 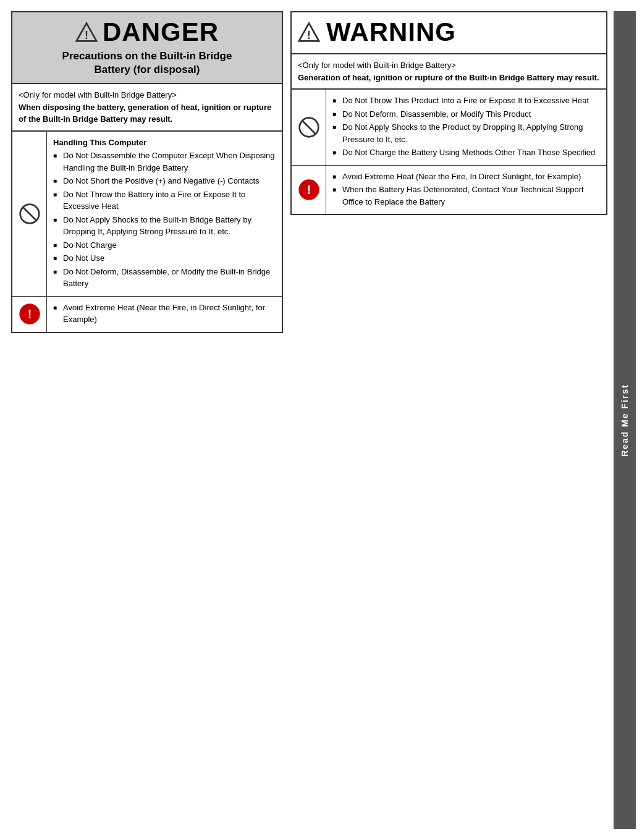 I want to click on list-item: Do Not Throw This Product Into a Fire or…, so click(x=466, y=101).